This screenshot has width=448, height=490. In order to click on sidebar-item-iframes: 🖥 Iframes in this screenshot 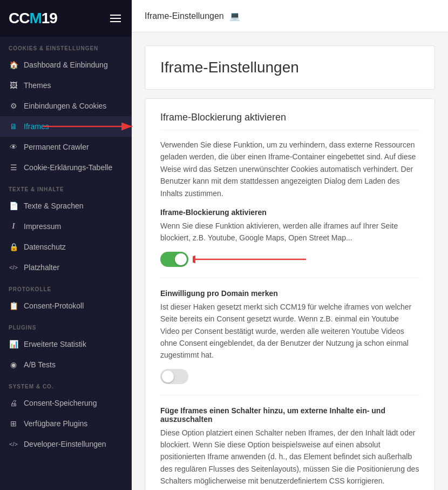, I will do `click(66, 126)`.